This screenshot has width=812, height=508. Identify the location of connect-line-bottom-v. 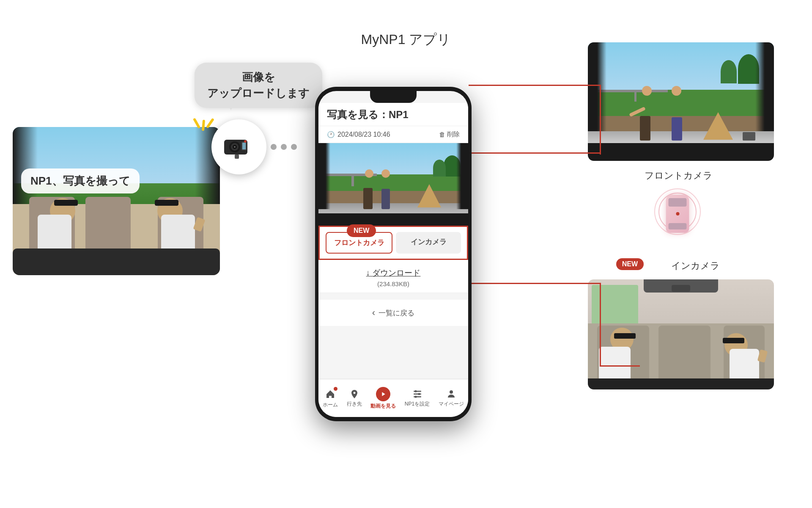
(601, 324).